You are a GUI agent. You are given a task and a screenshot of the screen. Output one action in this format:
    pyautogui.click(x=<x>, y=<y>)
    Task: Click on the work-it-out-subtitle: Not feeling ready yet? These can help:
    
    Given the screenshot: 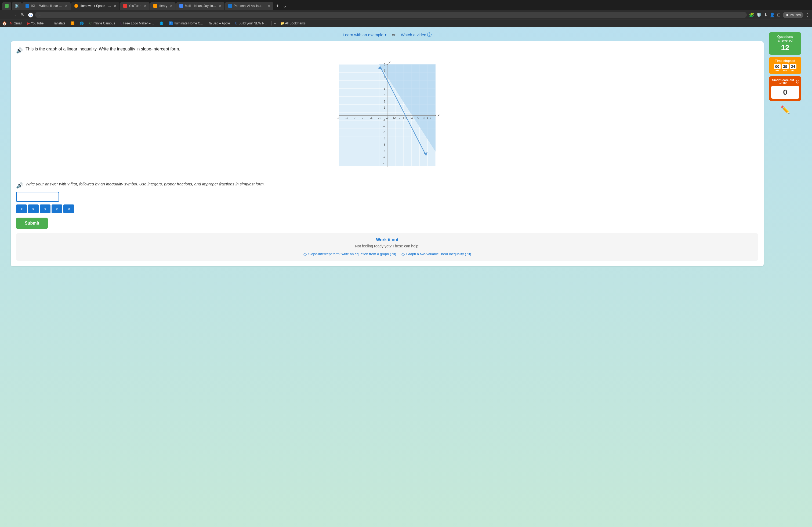 What is the action you would take?
    pyautogui.click(x=387, y=246)
    